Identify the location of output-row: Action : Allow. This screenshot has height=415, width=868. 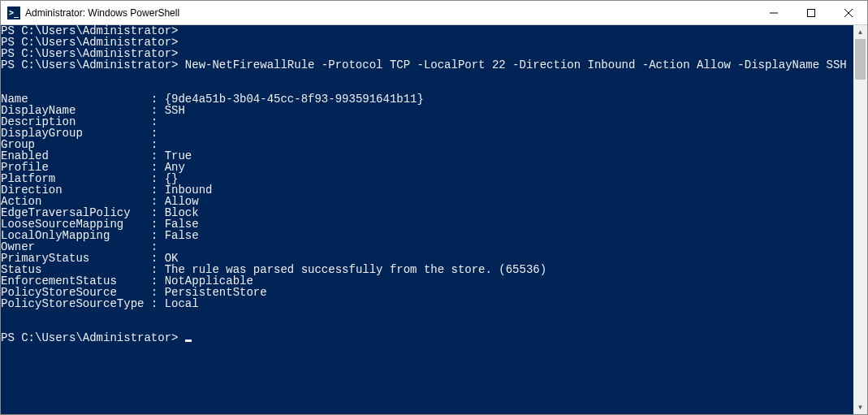
(427, 201).